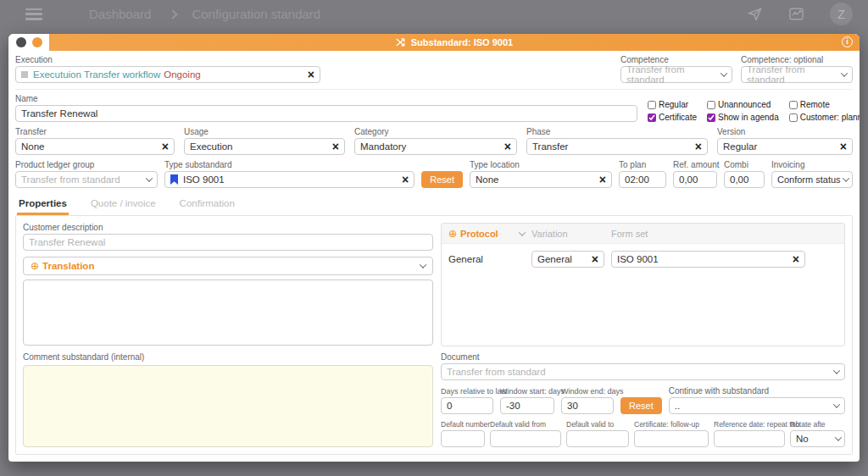  What do you see at coordinates (541, 180) in the screenshot?
I see `type-location-field: None×` at bounding box center [541, 180].